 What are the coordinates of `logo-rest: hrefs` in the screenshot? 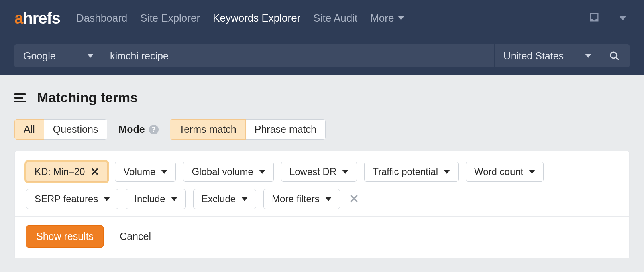 It's located at (42, 18).